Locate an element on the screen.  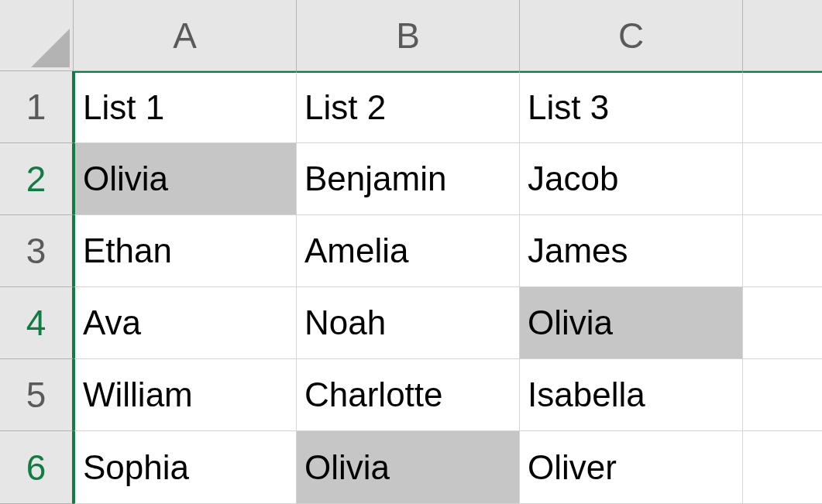
column-header-d is located at coordinates (782, 36).